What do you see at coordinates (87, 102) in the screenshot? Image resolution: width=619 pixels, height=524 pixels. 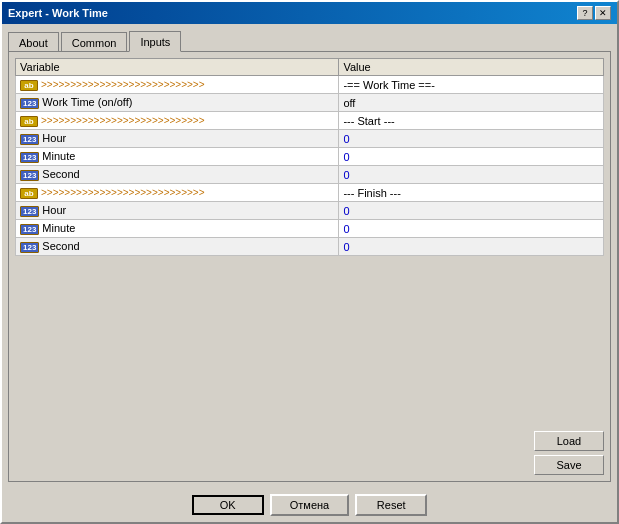 I see `variable-name: Work Time (on/off)` at bounding box center [87, 102].